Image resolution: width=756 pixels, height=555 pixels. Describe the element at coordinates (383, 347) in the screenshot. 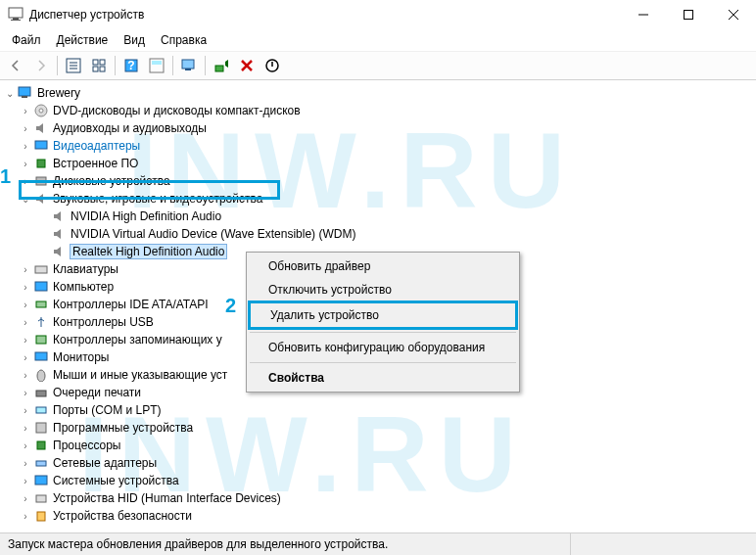

I see `cm-scan-hardware: Обновить конфигурацию оборудования` at that location.